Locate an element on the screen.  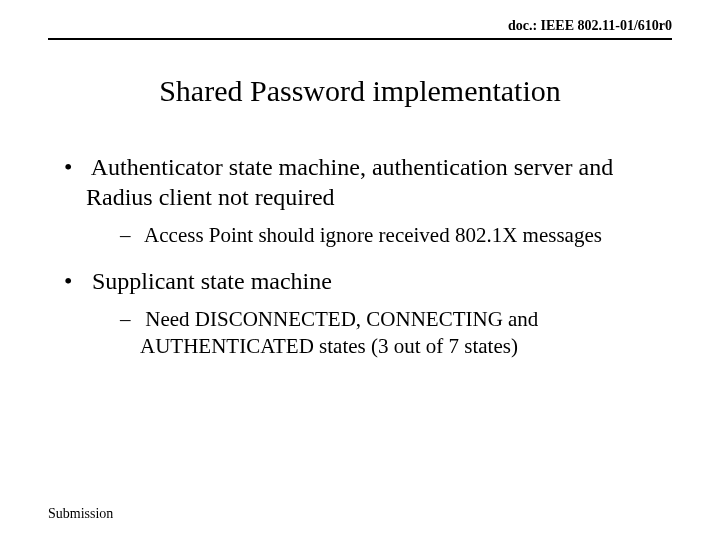
sub-bullet-item: Access Point should ignore received 802.… is located at coordinates (394, 235).